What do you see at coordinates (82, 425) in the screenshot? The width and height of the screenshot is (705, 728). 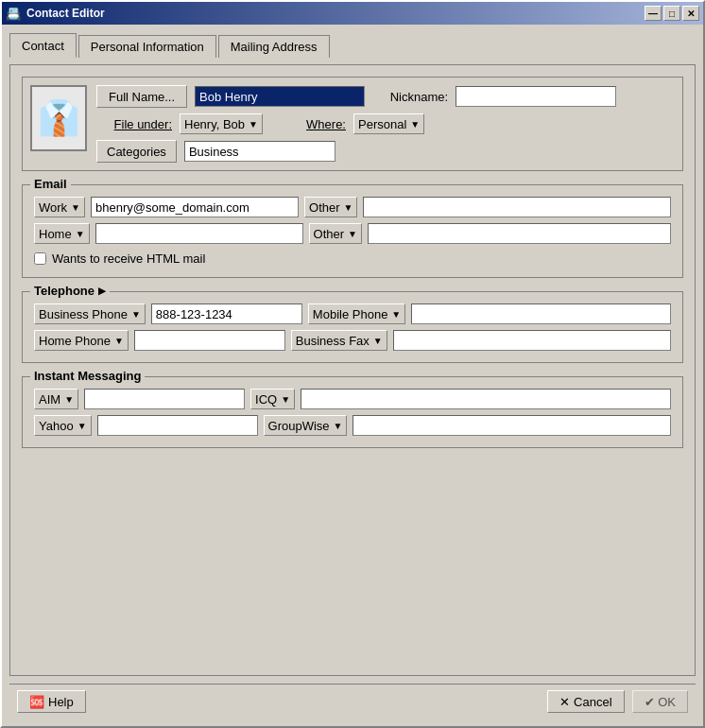 I see `im-type-3-arrow-icon: ▼` at bounding box center [82, 425].